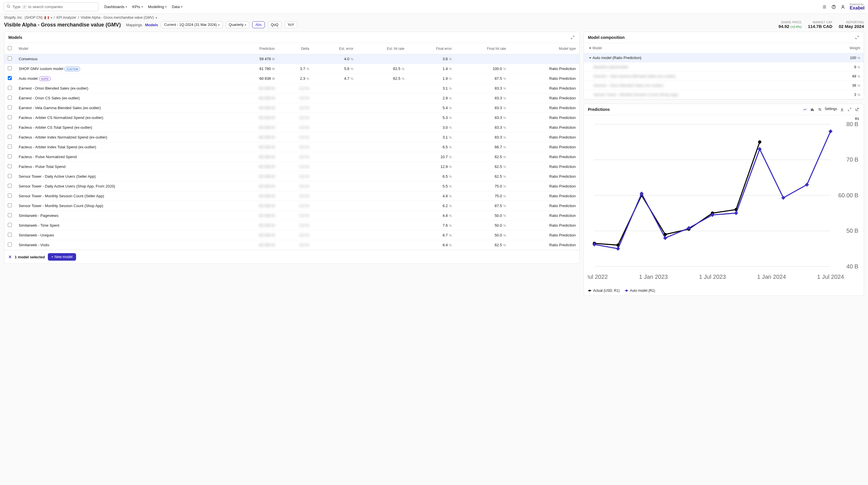  I want to click on legend-auto: Auto model (R1), so click(640, 291).